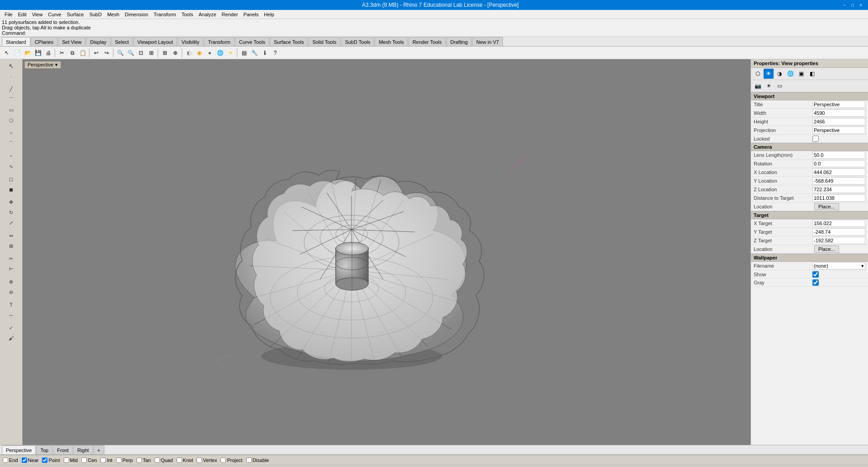  What do you see at coordinates (839, 155) in the screenshot?
I see `prop-value-lens: 50.0` at bounding box center [839, 155].